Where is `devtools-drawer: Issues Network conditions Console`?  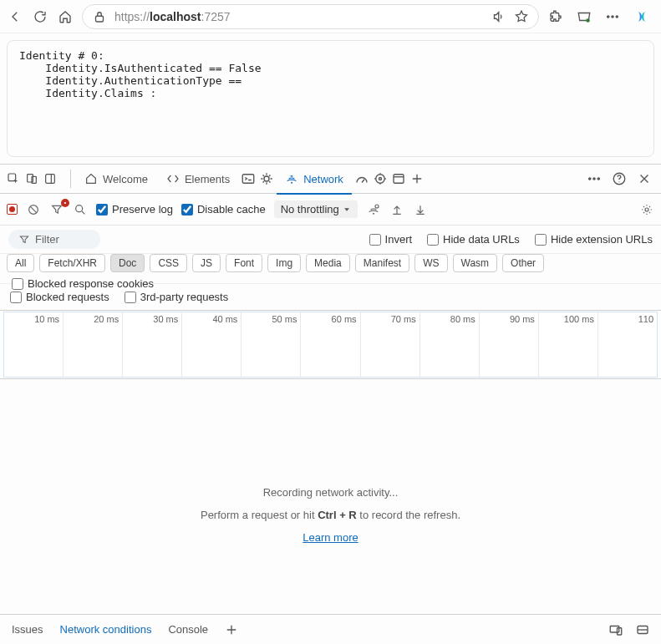 devtools-drawer: Issues Network conditions Console is located at coordinates (331, 629).